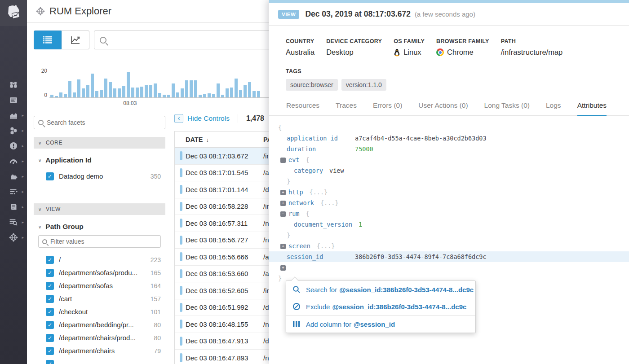 The image size is (629, 364). Describe the element at coordinates (13, 161) in the screenshot. I see `sidebar-item-metrics: ▸` at that location.